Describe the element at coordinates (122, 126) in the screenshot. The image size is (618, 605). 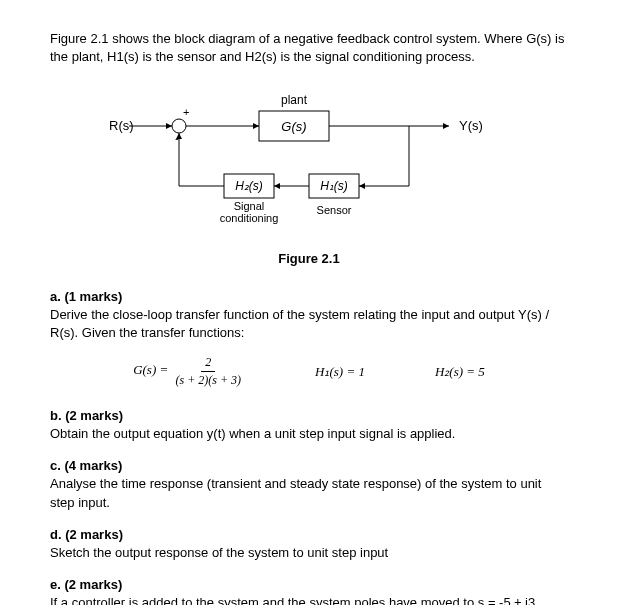
I see `input-label: R(s)` at that location.